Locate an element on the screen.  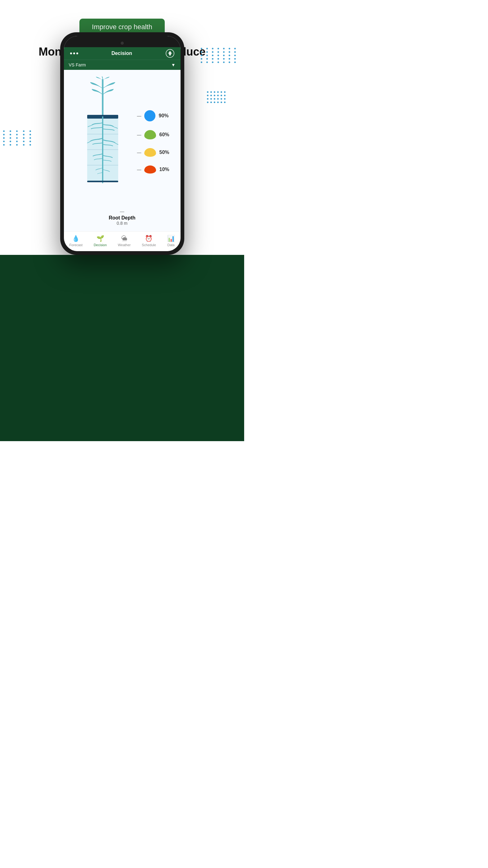
nav-label-schedule: Schedule is located at coordinates (149, 245).